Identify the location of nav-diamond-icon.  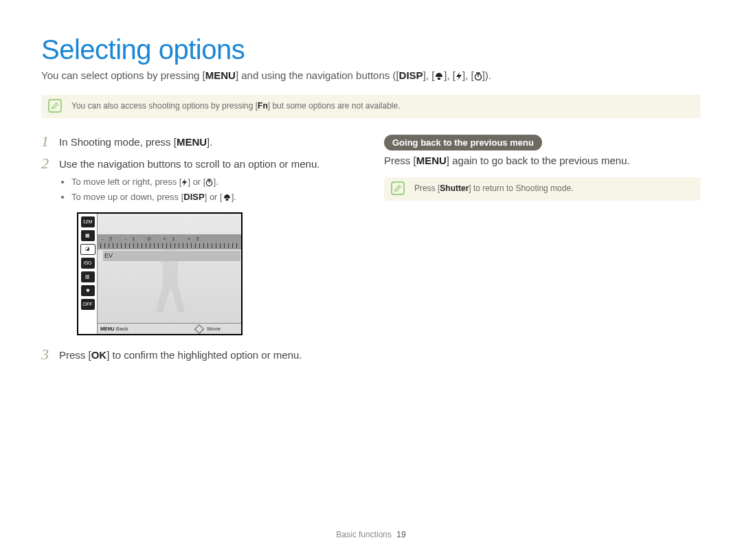
(199, 329).